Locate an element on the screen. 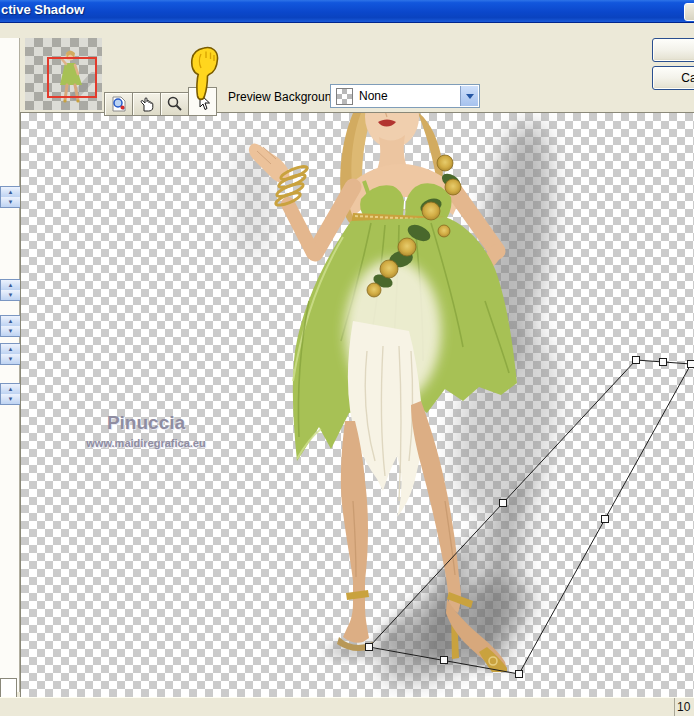 This screenshot has width=694, height=716. cancel-button: Cancel is located at coordinates (673, 78).